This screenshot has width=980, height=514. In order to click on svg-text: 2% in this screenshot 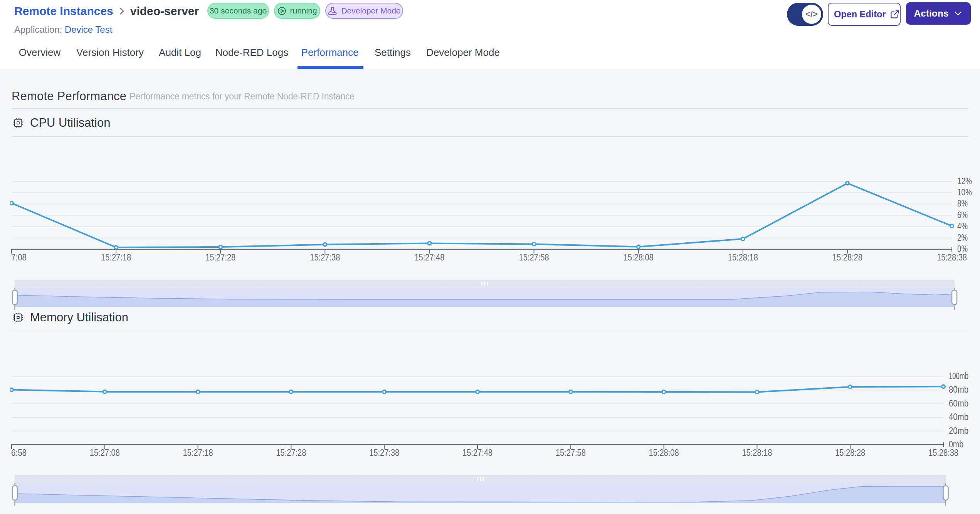, I will do `click(963, 238)`.